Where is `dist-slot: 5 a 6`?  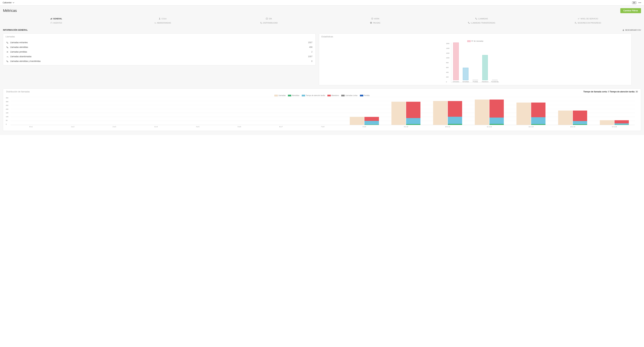 dist-slot: 5 a 6 is located at coordinates (240, 111).